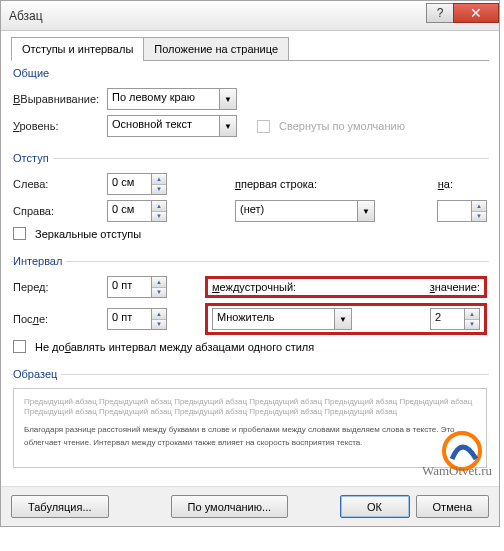 The height and width of the screenshot is (551, 504). I want to click on at-label: значение:, so click(455, 287).